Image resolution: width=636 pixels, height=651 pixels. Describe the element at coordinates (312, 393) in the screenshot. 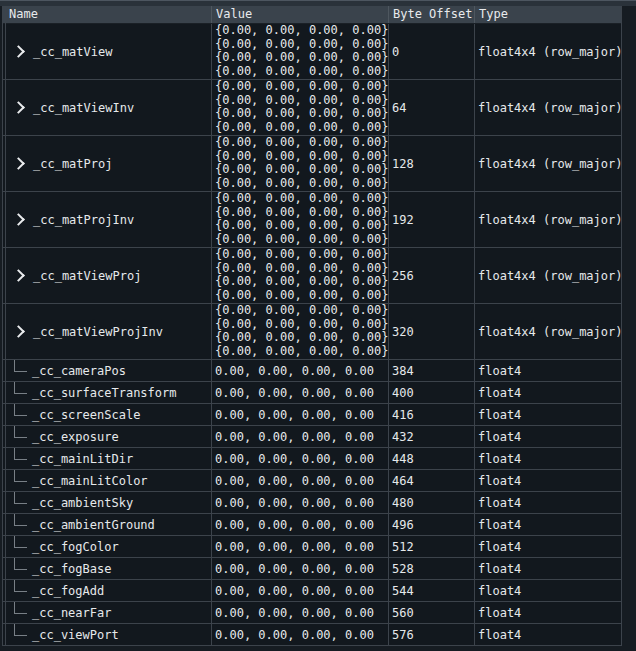

I see `table-row: _cc_surfaceTransform0.00, 0.00, 0.00, 0.…` at that location.